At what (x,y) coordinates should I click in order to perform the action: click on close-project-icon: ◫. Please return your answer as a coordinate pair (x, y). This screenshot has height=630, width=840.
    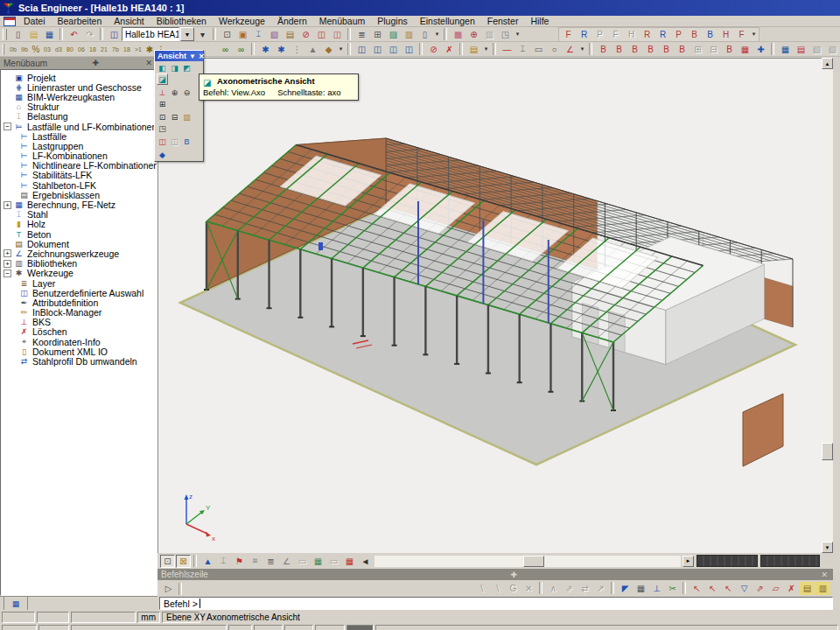
    Looking at the image, I should click on (114, 35).